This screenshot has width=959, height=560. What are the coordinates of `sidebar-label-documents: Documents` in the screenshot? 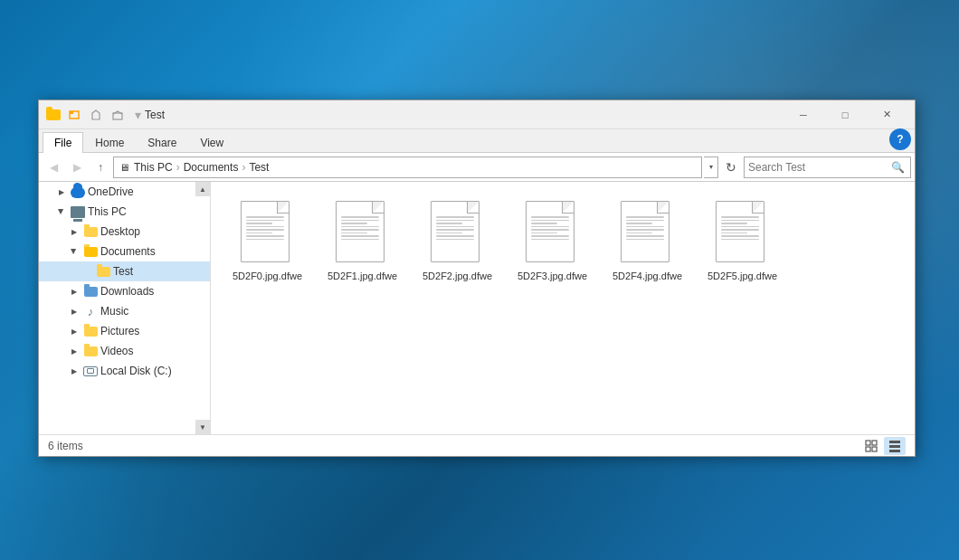 It's located at (128, 252).